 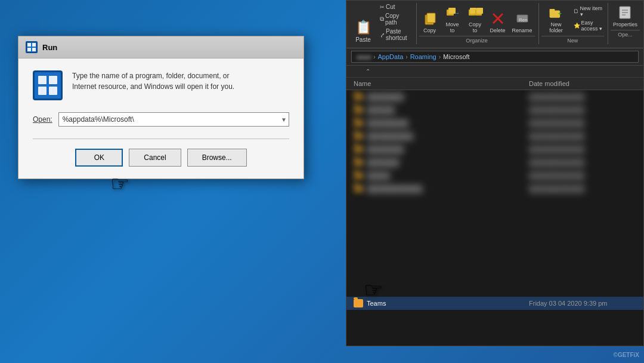 I want to click on run-big-icon, so click(x=48, y=85).